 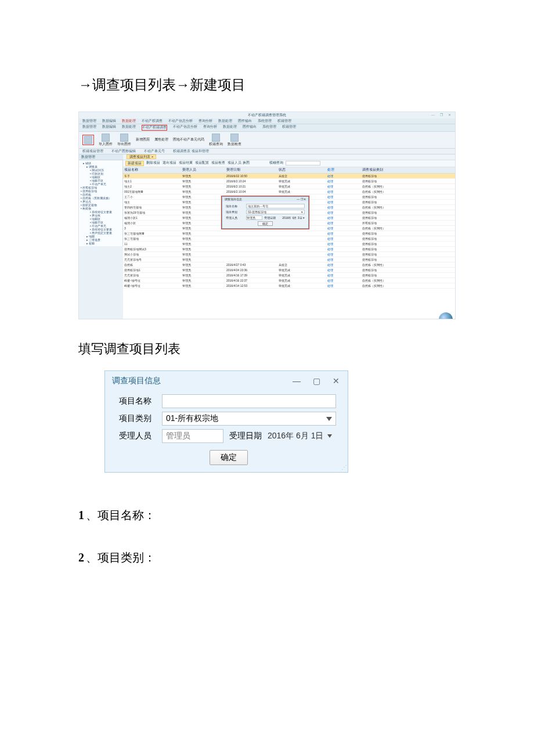 What do you see at coordinates (101, 203) in the screenshot?
I see `nav-tree: ▸ 城镇▸ 调查表• 测试DCS• 行政区划• 地籍区• 地籍子区• 不动产单元…` at bounding box center [101, 203].